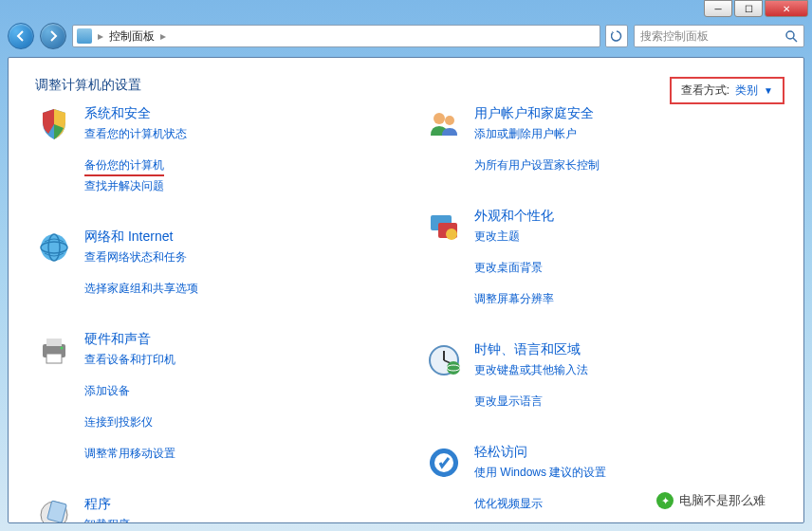 This screenshot has width=812, height=531. Describe the element at coordinates (21, 36) in the screenshot. I see `back-button` at that location.